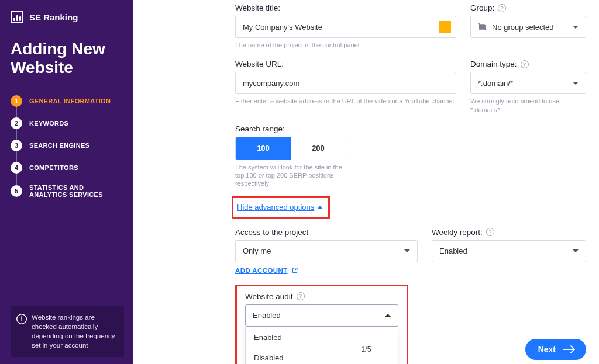 This screenshot has width=599, height=364. What do you see at coordinates (528, 83) in the screenshot?
I see `domain-type-select: *.domain/*` at bounding box center [528, 83].